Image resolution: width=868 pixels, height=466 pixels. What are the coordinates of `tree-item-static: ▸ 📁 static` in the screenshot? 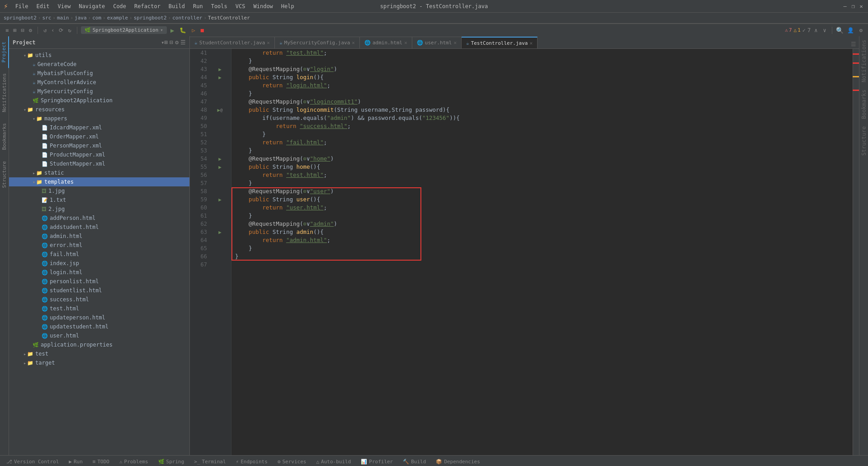 It's located at (99, 173).